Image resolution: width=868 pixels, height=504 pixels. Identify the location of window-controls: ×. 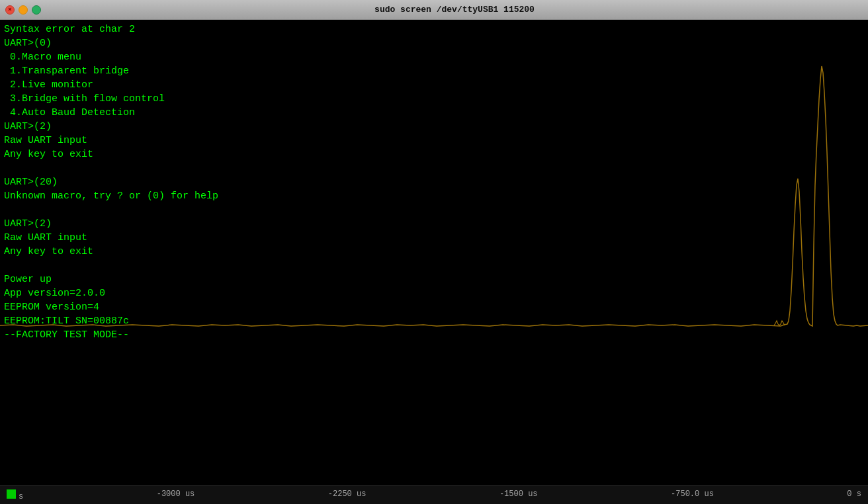
(23, 10).